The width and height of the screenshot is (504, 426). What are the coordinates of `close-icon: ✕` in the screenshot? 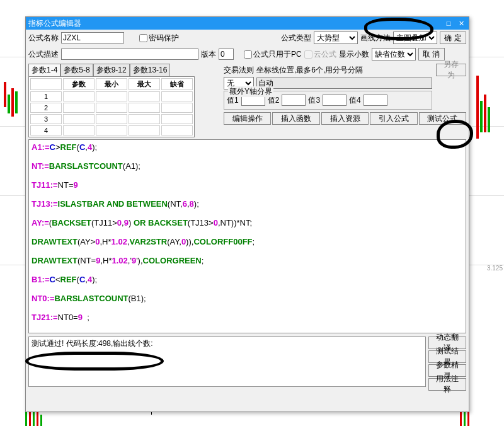 It's located at (461, 23).